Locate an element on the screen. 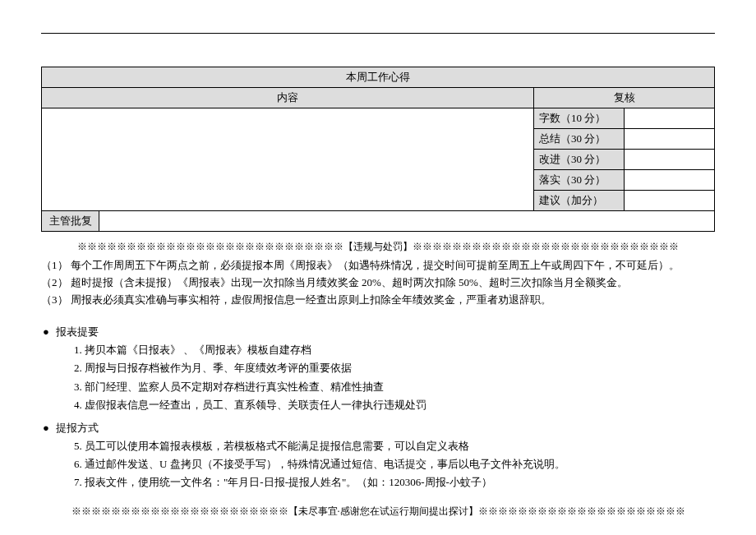 This screenshot has height=535, width=756. score-label: 字数（10 分） is located at coordinates (579, 118).